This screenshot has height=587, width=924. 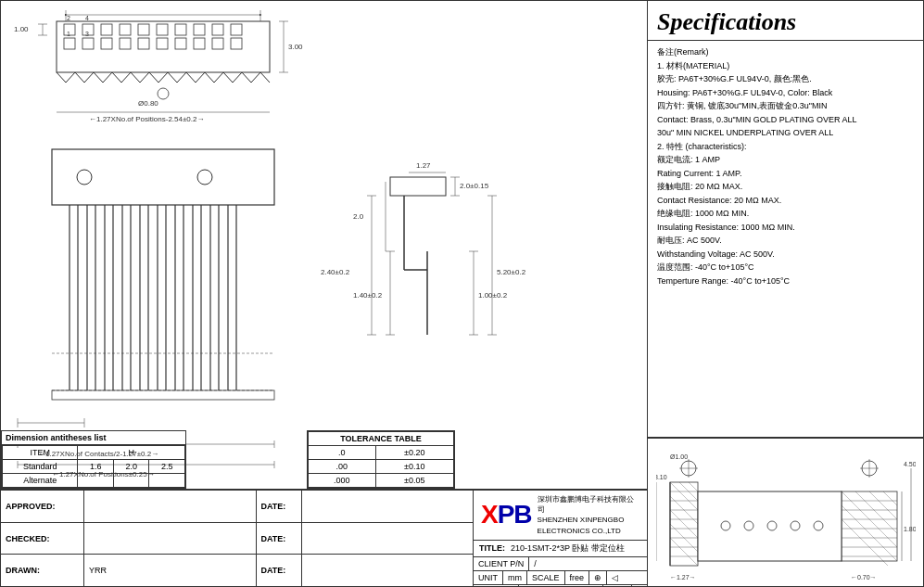 I want to click on withstand-cn: 耐电压: AC 500V., so click(x=786, y=241).